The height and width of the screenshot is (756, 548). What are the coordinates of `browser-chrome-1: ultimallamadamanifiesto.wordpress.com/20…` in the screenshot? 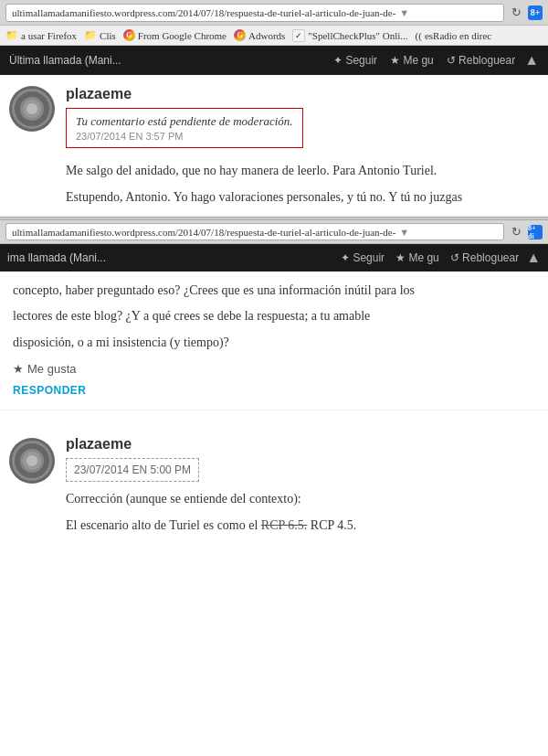 It's located at (274, 37).